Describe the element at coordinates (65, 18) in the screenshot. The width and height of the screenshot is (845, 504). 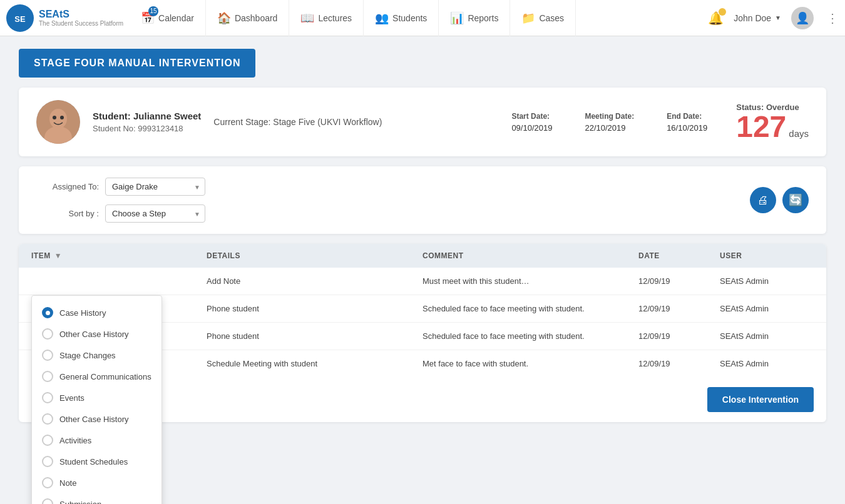
I see `brand: SE SEAtS The Student Success Platform` at that location.